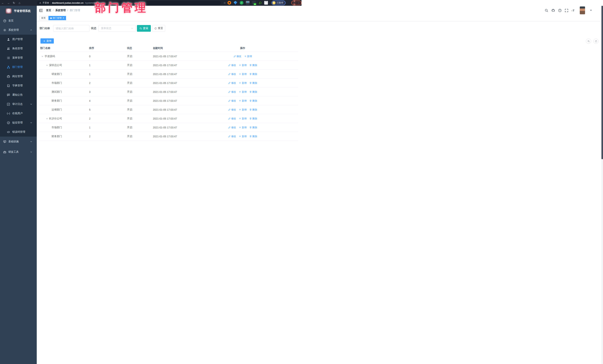 Image resolution: width=603 pixels, height=364 pixels. What do you see at coordinates (178, 83) in the screenshot?
I see `created-time: 2021-01-05 17:03:47` at bounding box center [178, 83].